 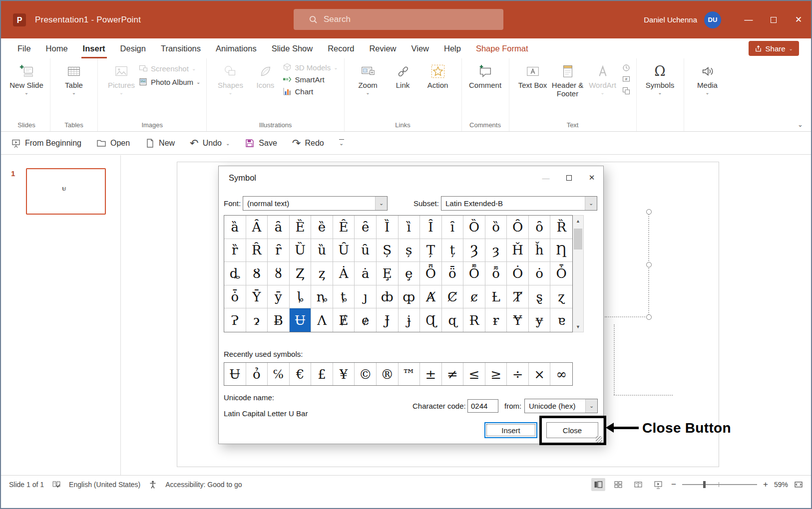 I want to click on symbol-cell: ȑ, so click(x=235, y=251).